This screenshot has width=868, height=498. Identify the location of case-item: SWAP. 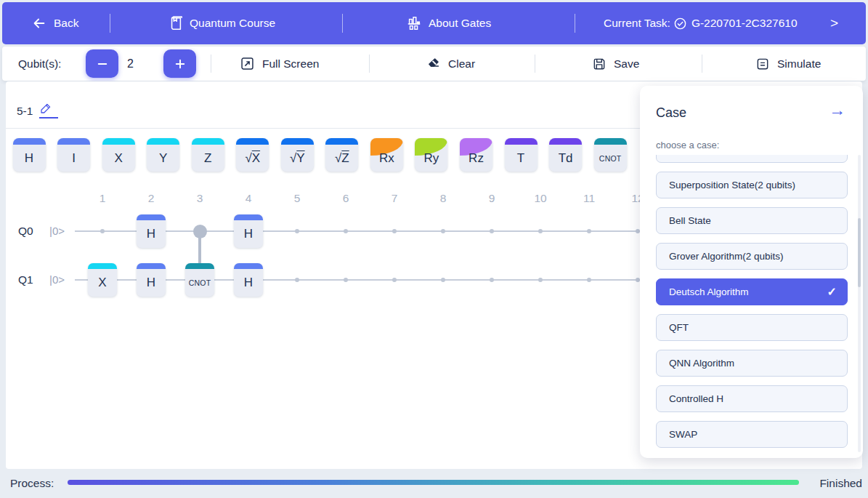
(752, 435).